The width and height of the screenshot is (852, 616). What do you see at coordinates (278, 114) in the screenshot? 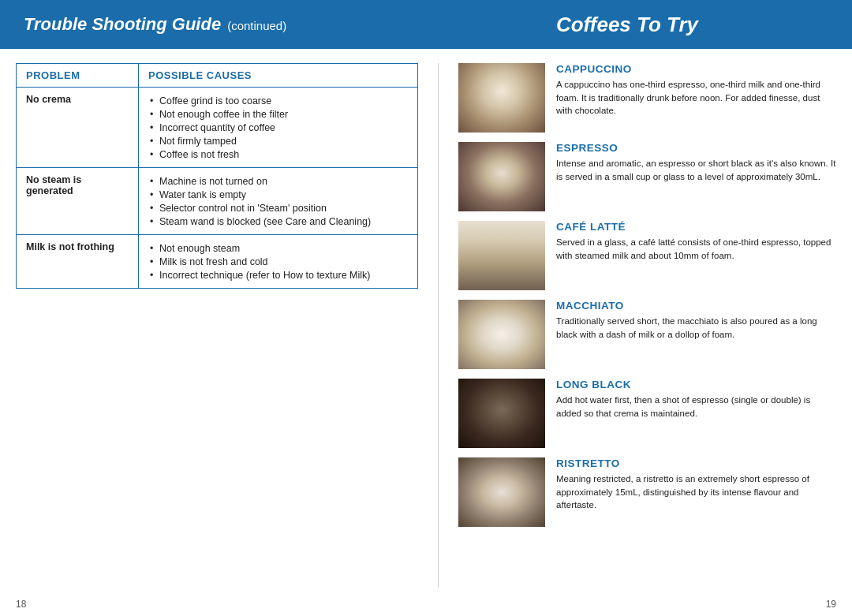
I see `cause-item: Not enough coffee in the filter` at bounding box center [278, 114].